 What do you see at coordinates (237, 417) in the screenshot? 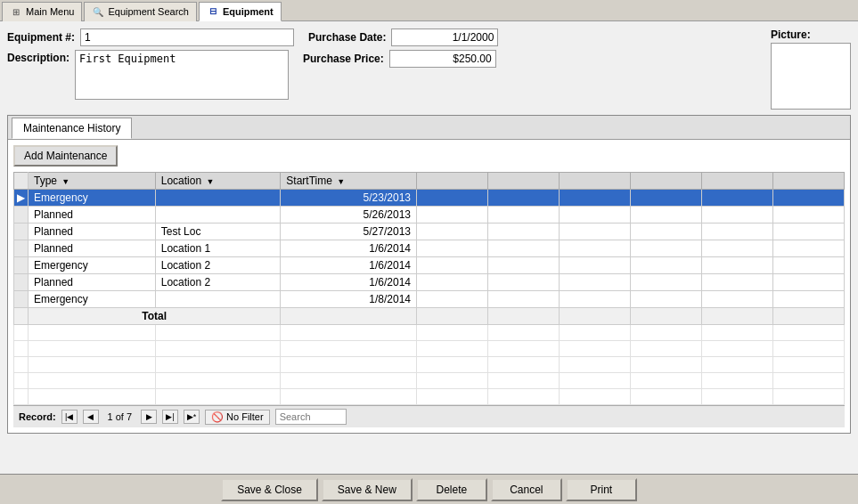
I see `no-filter-button: 🚫 No Filter` at bounding box center [237, 417].